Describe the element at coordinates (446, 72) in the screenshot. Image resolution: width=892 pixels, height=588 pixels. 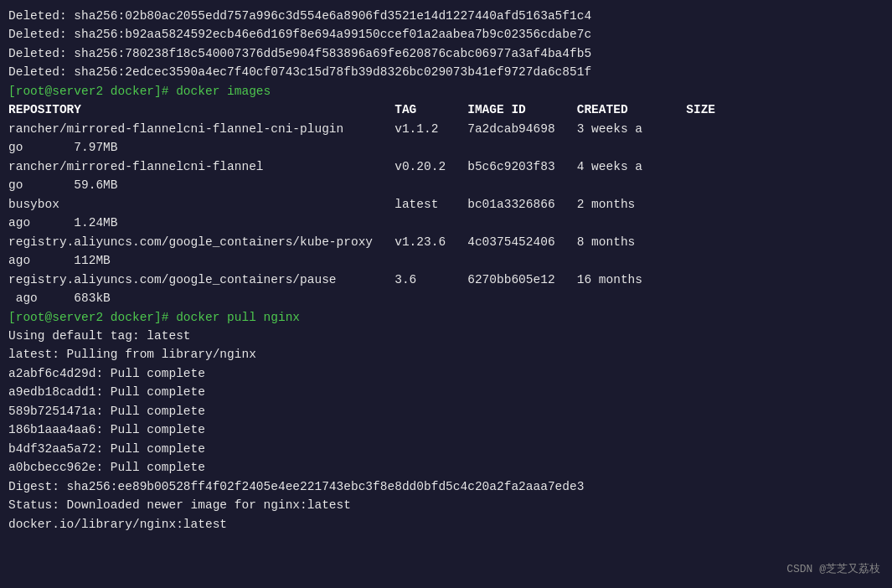
I see `terminal-line-4: Deleted: sha256:2edcec3590a4ec7f40cf0743…` at that location.